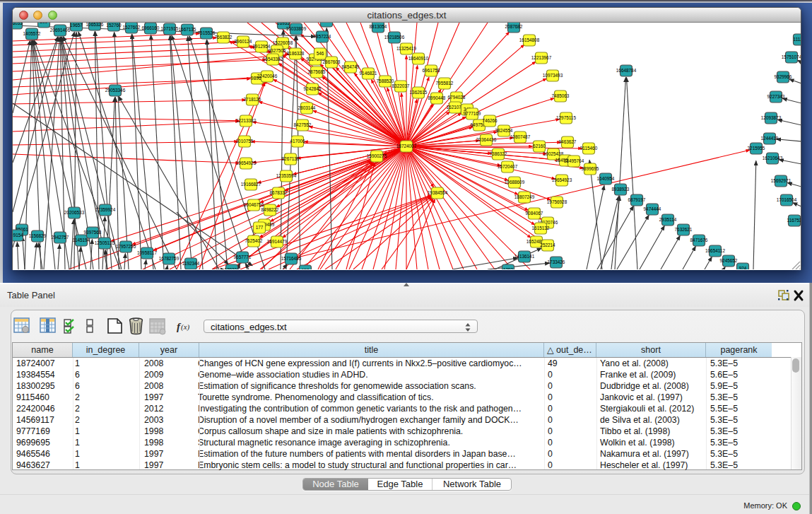 This screenshot has width=812, height=514. What do you see at coordinates (715, 250) in the screenshot?
I see `svg-text: 10654112` at bounding box center [715, 250].